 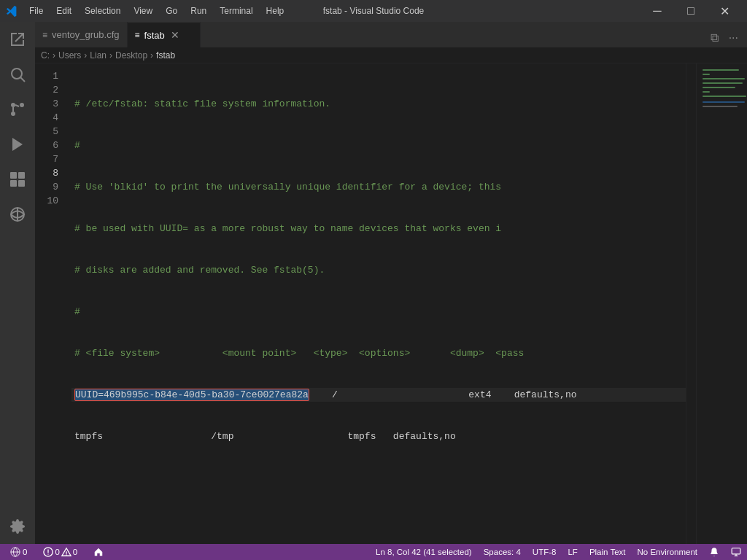 I want to click on line-numbers: 1 2 3 4 5 6 7 8 9 10, so click(x=53, y=303).